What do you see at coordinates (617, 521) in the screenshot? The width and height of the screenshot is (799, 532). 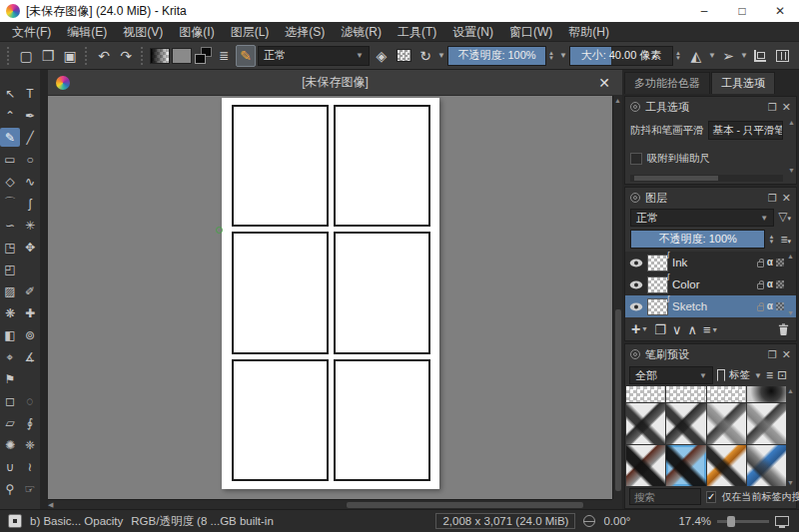 I see `canvas-rotation-value: 0.00°` at bounding box center [617, 521].